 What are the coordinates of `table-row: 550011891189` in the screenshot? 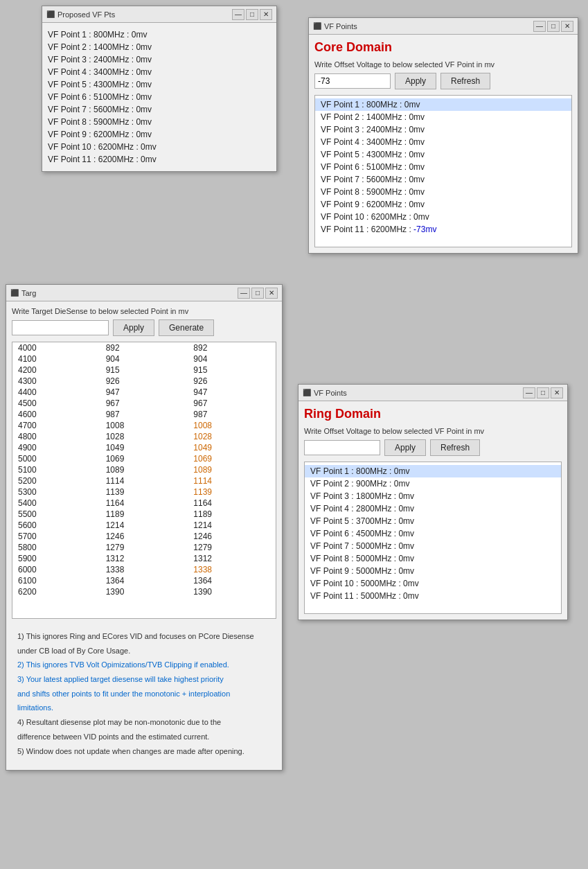 It's located at (144, 514).